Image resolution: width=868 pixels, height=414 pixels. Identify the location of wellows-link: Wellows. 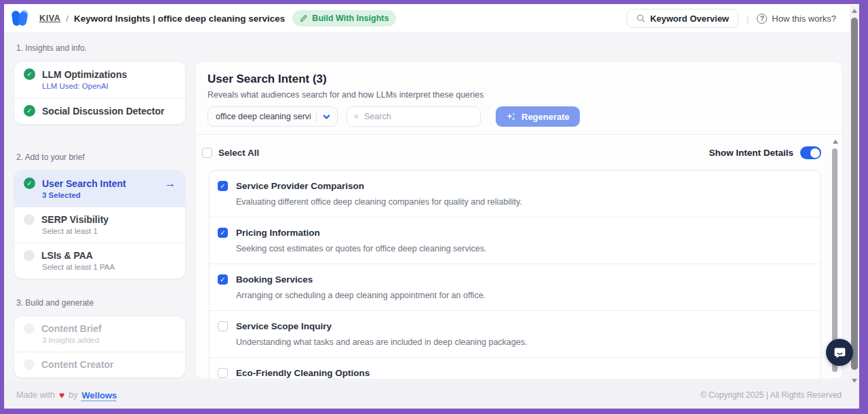
(100, 396).